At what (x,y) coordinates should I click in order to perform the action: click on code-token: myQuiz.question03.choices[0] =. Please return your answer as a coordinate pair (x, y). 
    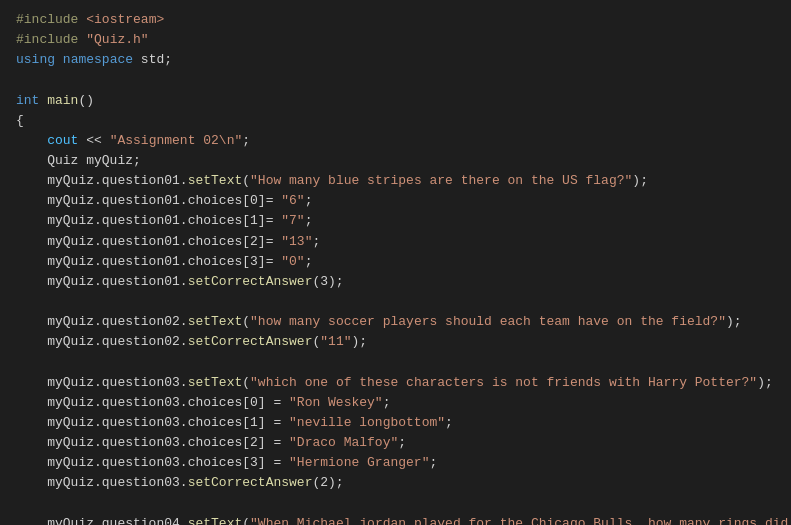
    Looking at the image, I should click on (152, 402).